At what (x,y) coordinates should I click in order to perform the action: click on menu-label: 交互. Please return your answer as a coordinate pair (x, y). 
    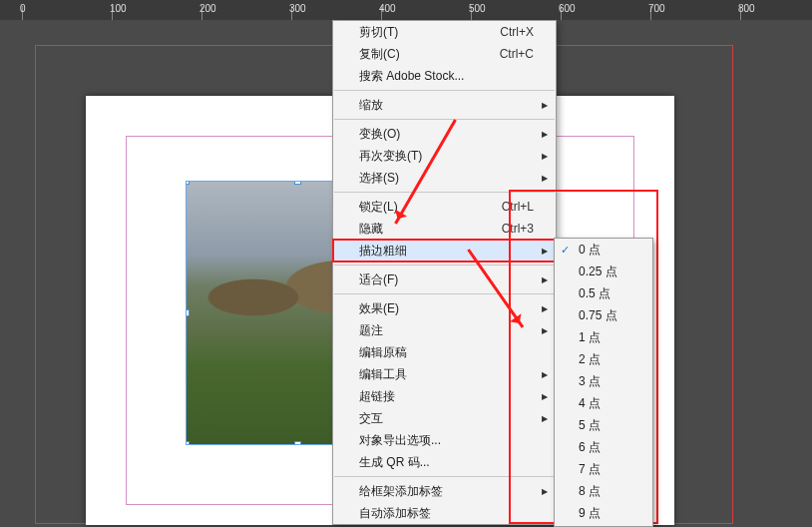
    Looking at the image, I should click on (371, 419).